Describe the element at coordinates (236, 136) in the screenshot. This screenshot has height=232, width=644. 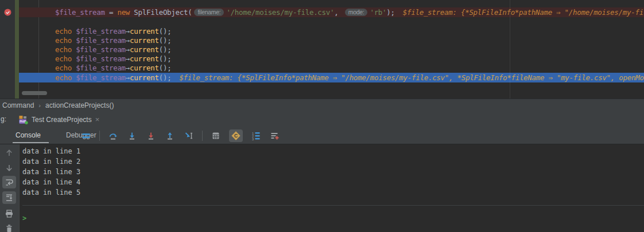
I see `php-console-icon: C` at that location.